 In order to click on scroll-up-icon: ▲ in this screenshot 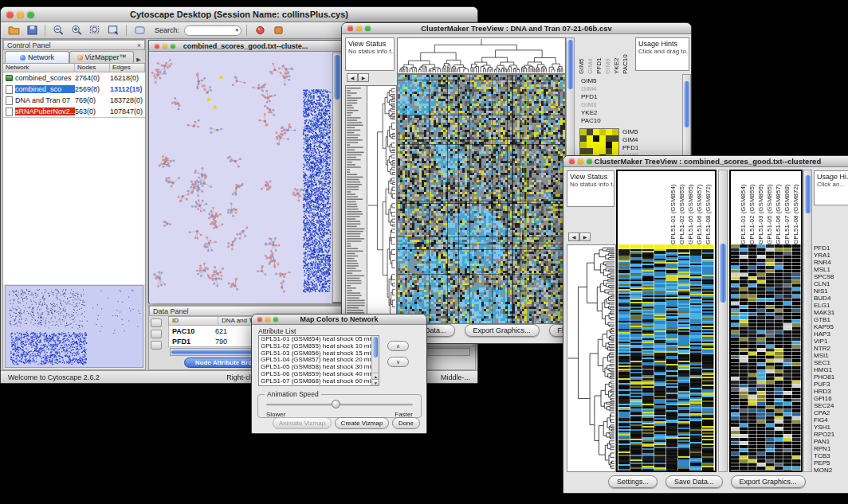, I will do `click(376, 376)`.